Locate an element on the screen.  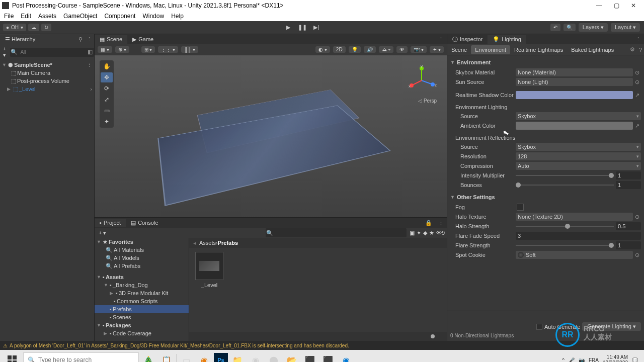
lighting-tab: 💡Lighting is located at coordinates (507, 39).